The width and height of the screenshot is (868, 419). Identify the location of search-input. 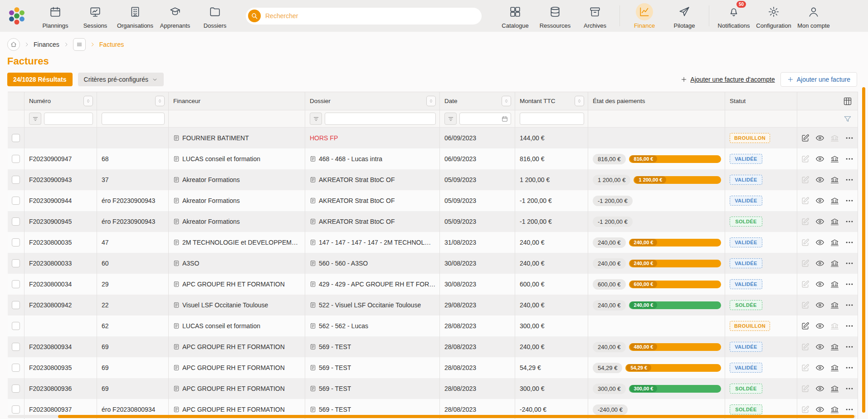
(370, 16).